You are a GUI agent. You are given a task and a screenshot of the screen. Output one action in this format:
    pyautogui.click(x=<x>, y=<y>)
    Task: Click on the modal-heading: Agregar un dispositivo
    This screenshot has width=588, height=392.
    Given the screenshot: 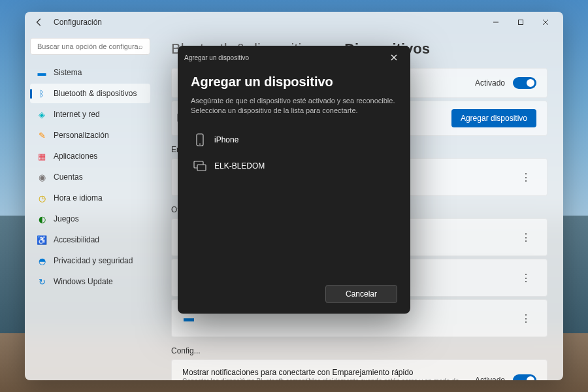 What is the action you would take?
    pyautogui.click(x=294, y=82)
    